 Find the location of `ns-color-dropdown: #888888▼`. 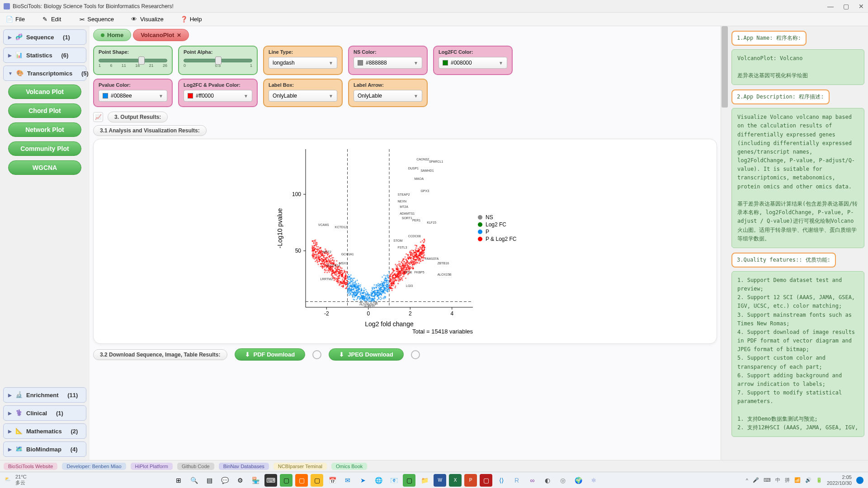

ns-color-dropdown: #888888▼ is located at coordinates (388, 63).